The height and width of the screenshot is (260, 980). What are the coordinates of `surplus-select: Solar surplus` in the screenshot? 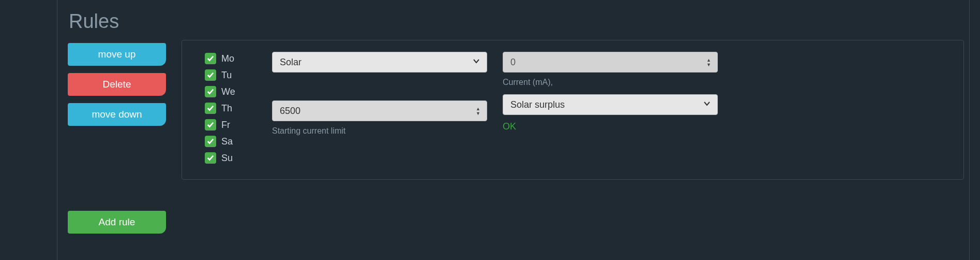 It's located at (610, 105).